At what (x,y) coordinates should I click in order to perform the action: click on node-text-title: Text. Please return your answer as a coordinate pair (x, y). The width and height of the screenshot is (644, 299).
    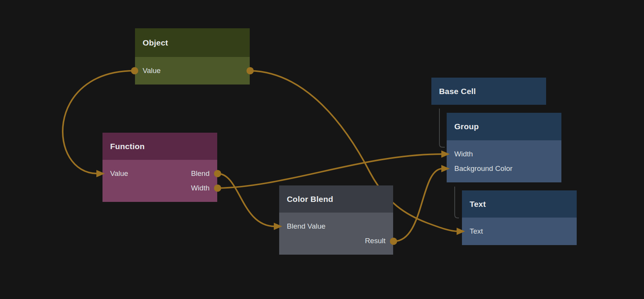
    Looking at the image, I should click on (478, 204).